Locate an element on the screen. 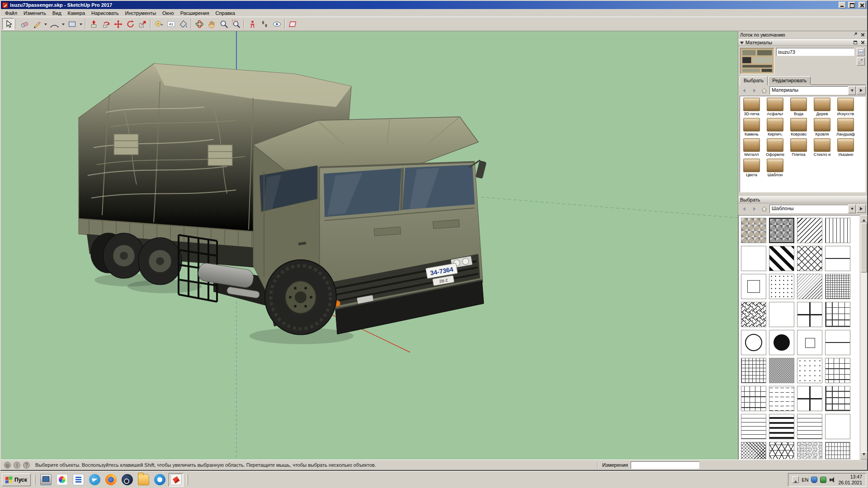 This screenshot has height=488, width=868. menubar-item: Окно is located at coordinates (168, 13).